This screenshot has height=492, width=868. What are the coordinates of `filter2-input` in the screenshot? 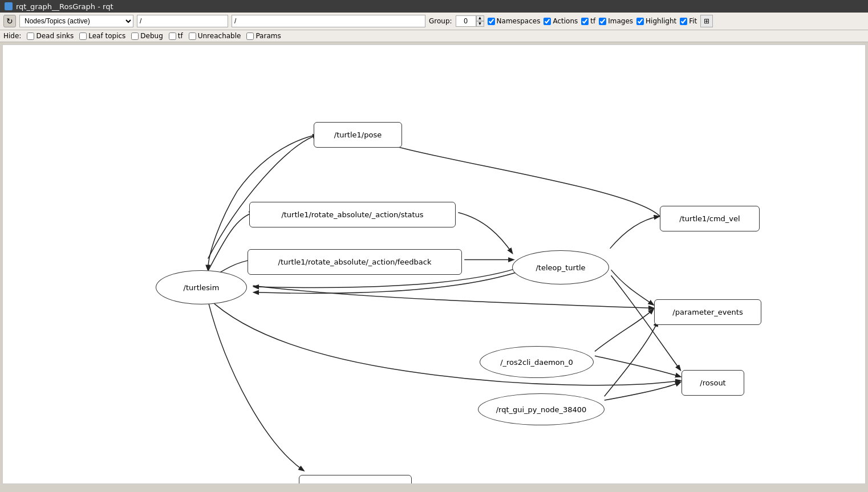 It's located at (328, 21).